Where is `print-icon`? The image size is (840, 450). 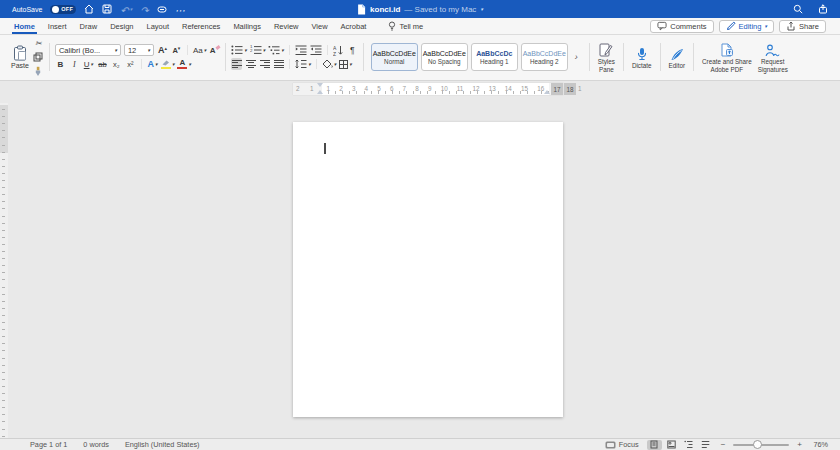
print-icon is located at coordinates (162, 10).